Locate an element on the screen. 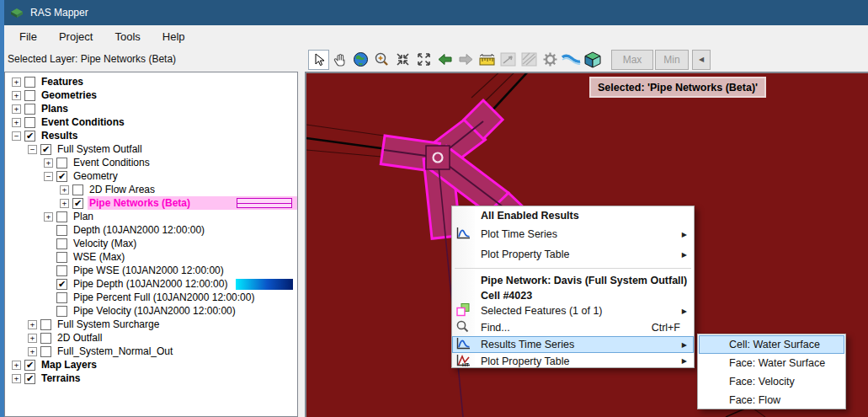  tree-item-label: Plan is located at coordinates (83, 217).